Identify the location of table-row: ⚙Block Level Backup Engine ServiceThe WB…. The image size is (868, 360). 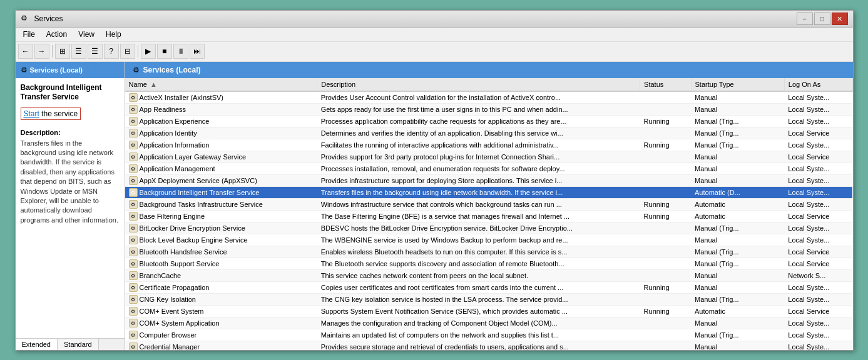
(489, 240).